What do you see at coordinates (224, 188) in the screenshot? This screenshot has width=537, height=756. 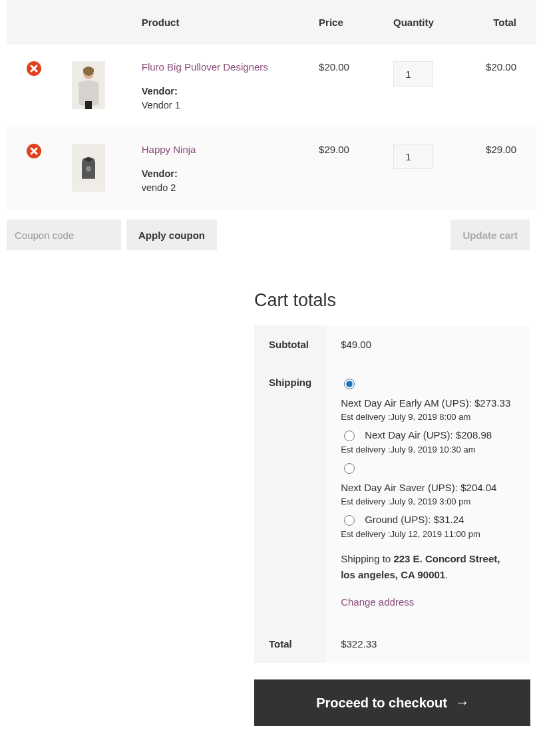 I see `vendor-name: vendo 2` at bounding box center [224, 188].